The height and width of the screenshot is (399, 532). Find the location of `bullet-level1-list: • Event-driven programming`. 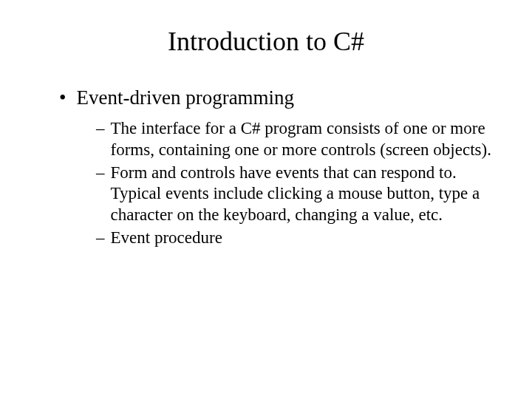

bullet-level1-list: • Event-driven programming is located at coordinates (277, 98).